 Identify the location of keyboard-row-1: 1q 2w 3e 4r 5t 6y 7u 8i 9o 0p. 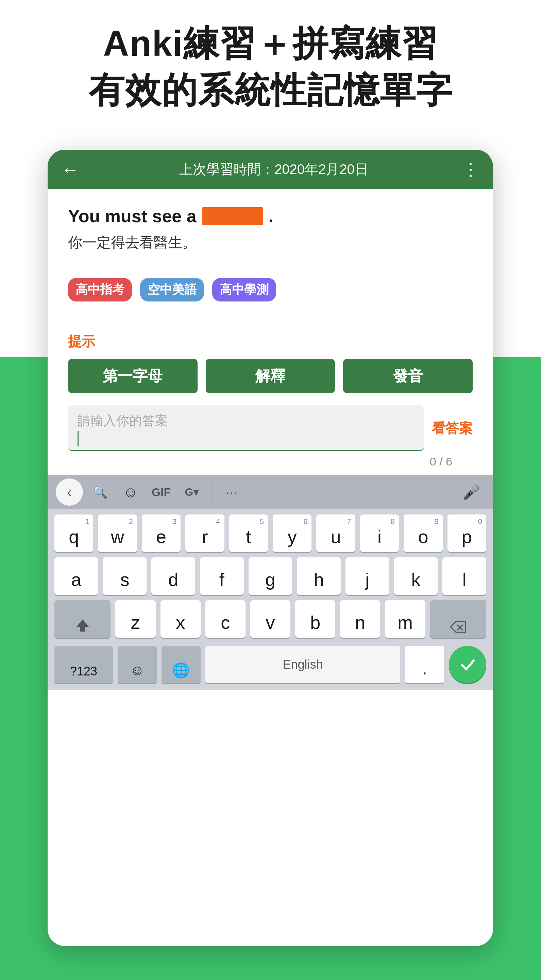
(270, 533).